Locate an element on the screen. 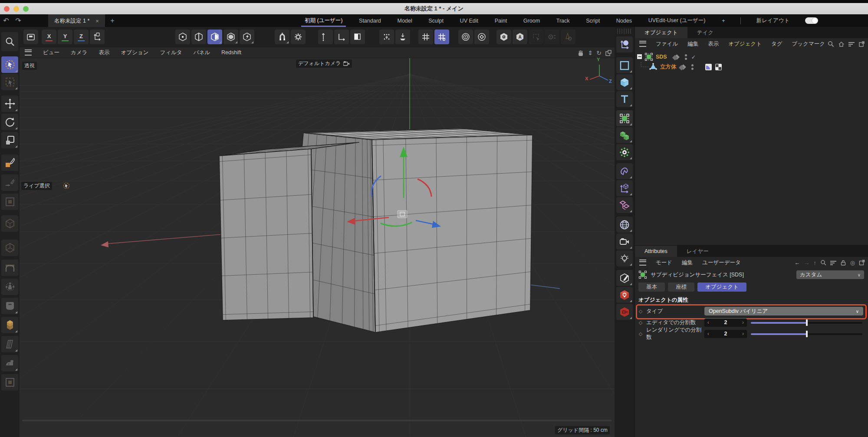  tree-row-cube: 立方体 is located at coordinates (752, 67).